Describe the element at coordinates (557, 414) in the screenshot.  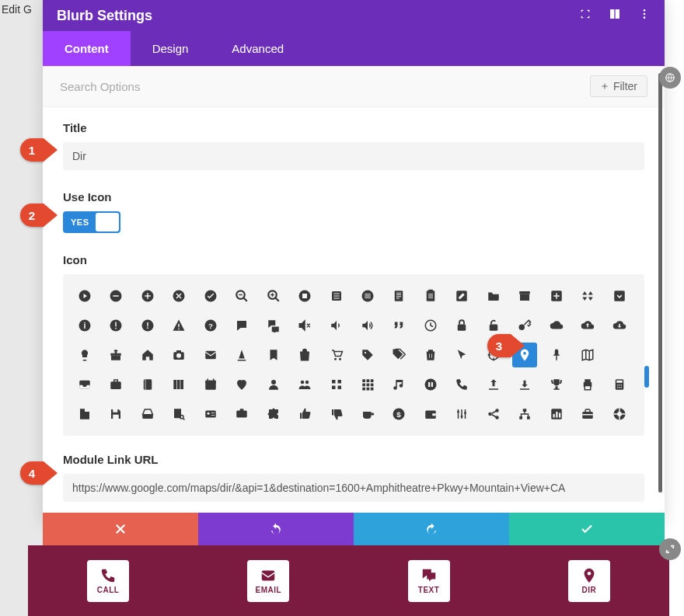
I see `chart-icon` at that location.